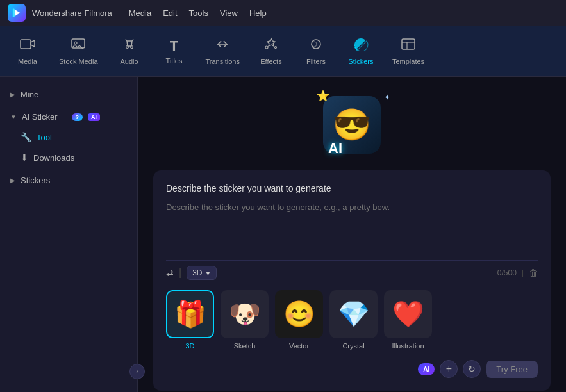 This screenshot has height=392, width=566. I want to click on form-divider, so click(352, 260).